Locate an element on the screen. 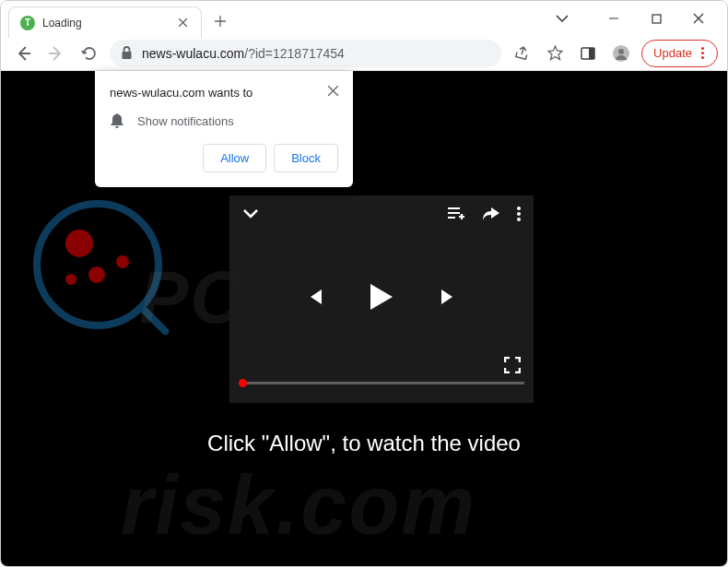 This screenshot has height=567, width=728. collapse-icon is located at coordinates (251, 214).